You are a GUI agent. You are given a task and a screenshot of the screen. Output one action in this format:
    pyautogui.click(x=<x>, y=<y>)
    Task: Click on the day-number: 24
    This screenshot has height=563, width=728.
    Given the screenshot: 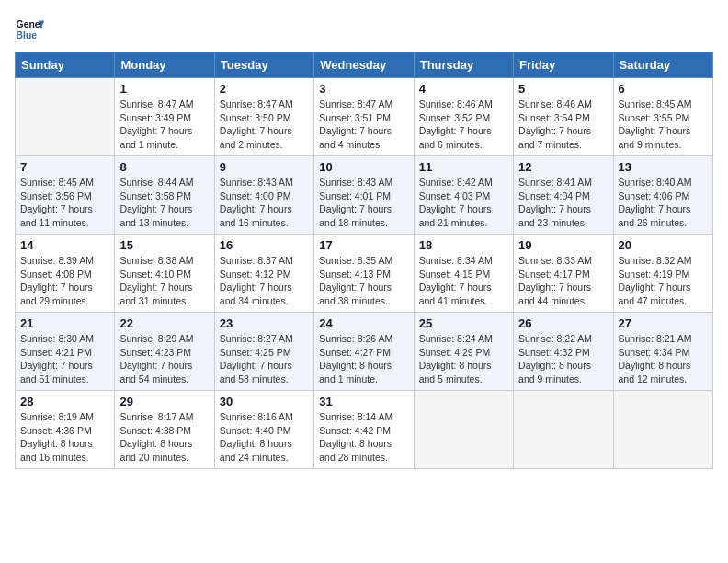 What is the action you would take?
    pyautogui.click(x=364, y=324)
    